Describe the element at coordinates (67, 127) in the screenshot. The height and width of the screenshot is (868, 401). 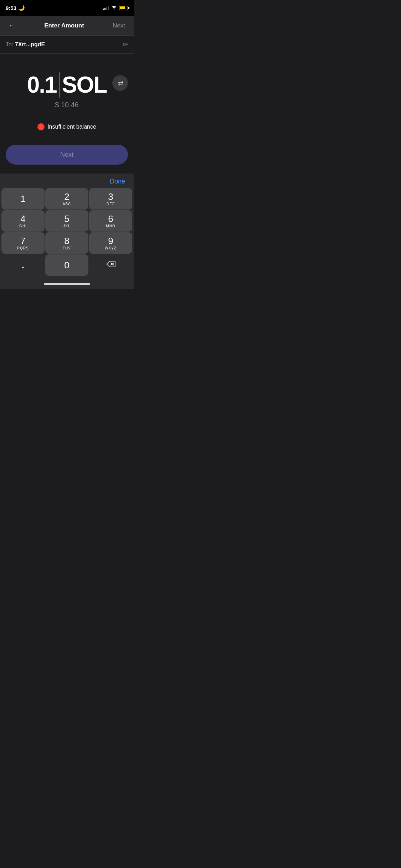
I see `error-row: i Insufficient balance` at that location.